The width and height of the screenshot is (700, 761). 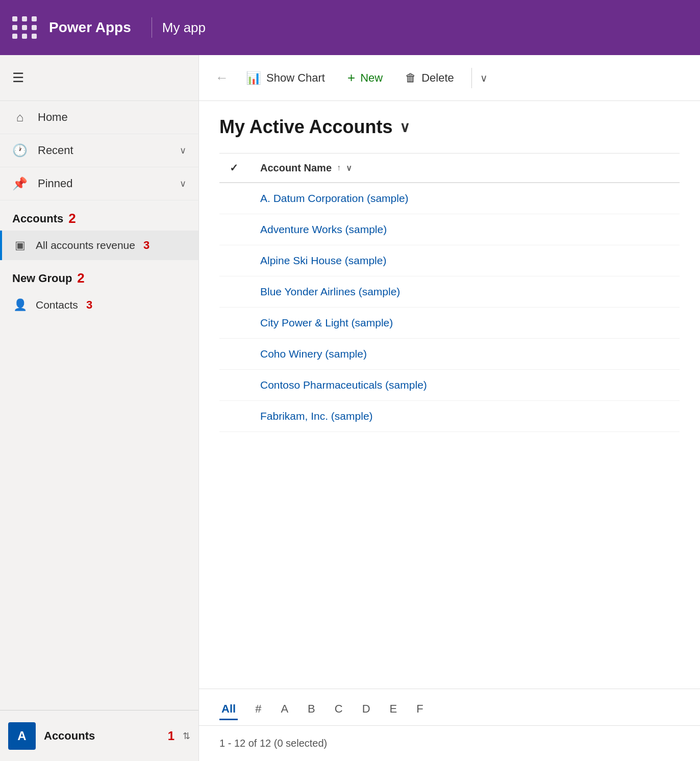 What do you see at coordinates (152, 28) in the screenshot?
I see `topbar-divider` at bounding box center [152, 28].